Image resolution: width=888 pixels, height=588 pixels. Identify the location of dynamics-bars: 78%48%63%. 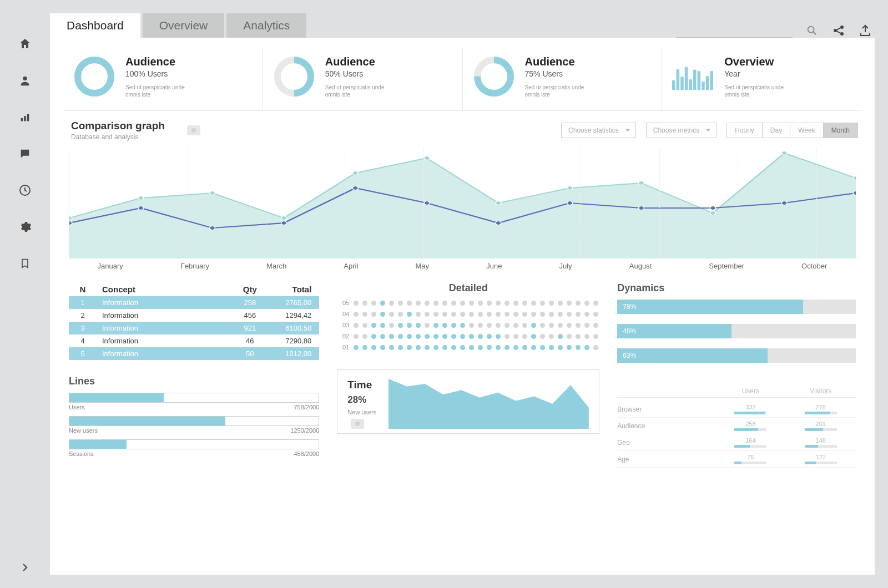
(736, 331).